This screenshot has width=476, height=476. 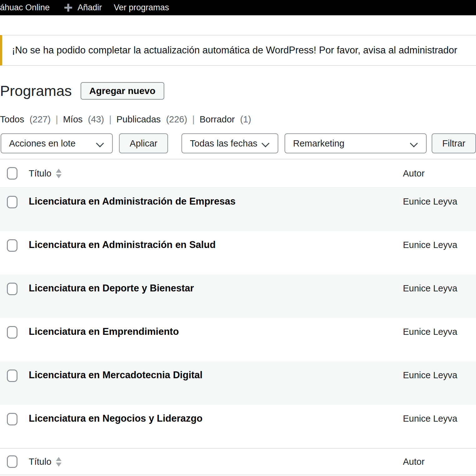 I want to click on table-toolbar: Acciones en lote Aplicar Todas las fecha…, so click(x=238, y=143).